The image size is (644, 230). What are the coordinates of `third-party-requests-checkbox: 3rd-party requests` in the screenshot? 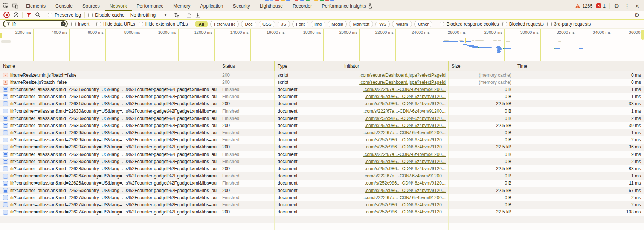 It's located at (569, 24).